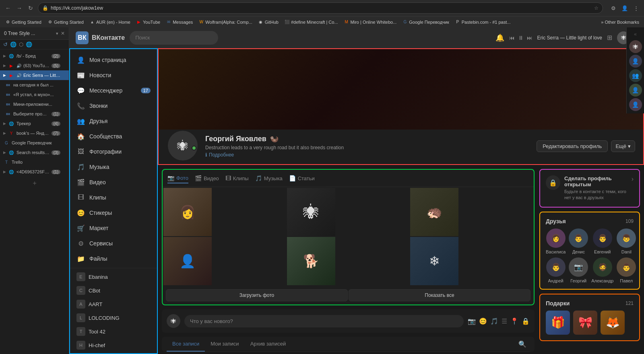 This screenshot has height=354, width=644. Describe the element at coordinates (572, 146) in the screenshot. I see `edit-profile-button: Редактировать профиль` at that location.